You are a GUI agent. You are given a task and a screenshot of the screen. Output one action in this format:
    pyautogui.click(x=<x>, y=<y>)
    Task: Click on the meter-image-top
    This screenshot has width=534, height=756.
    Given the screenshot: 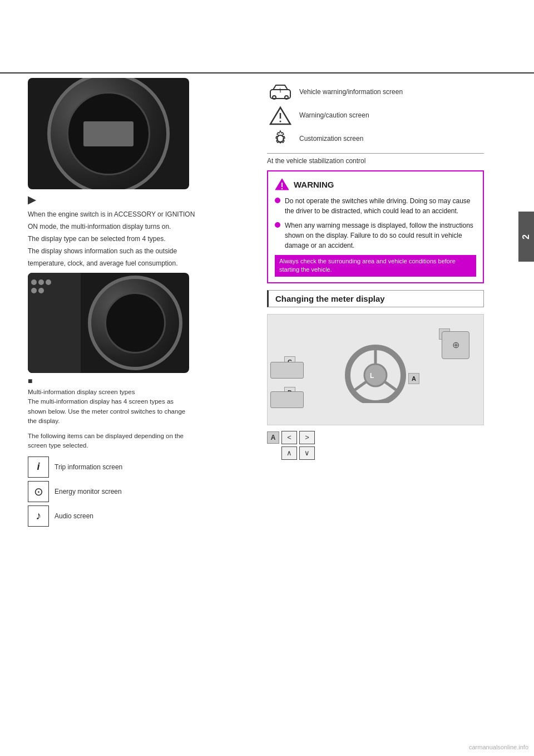 What is the action you would take?
    pyautogui.click(x=108, y=134)
    